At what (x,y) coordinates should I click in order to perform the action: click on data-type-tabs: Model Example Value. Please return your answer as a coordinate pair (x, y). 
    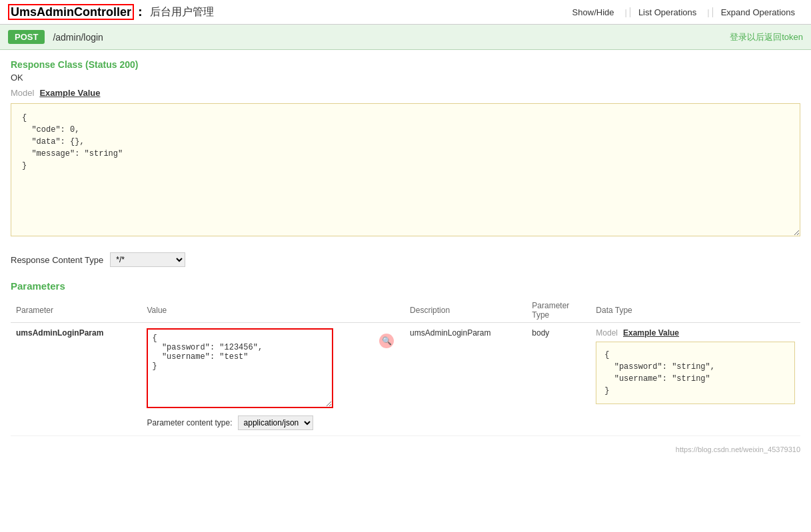
    Looking at the image, I should click on (696, 333).